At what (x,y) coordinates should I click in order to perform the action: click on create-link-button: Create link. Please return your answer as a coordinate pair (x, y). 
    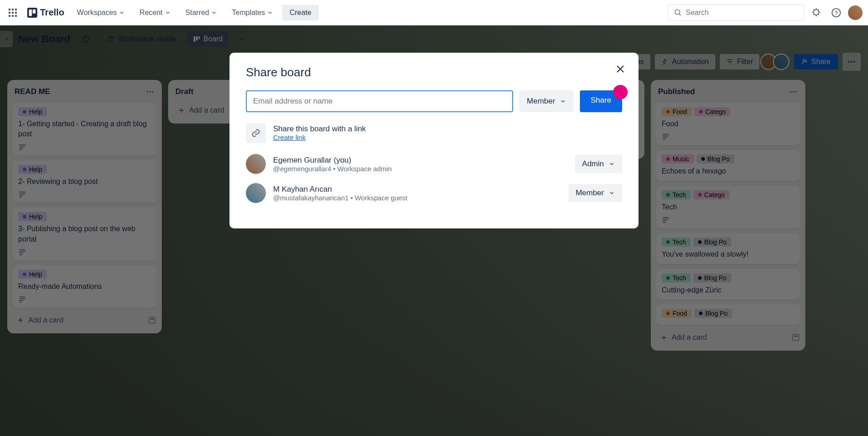
    Looking at the image, I should click on (289, 137).